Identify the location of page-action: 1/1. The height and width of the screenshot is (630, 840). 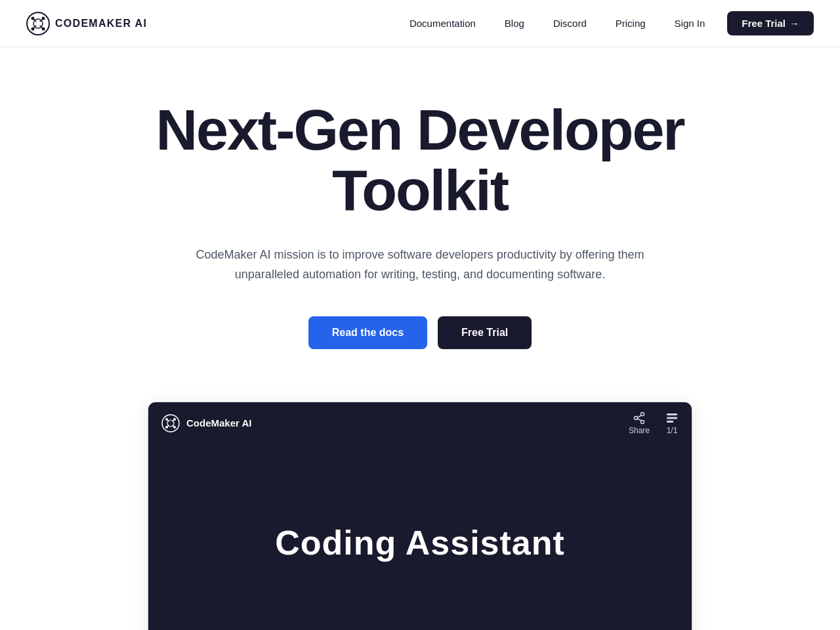
(672, 423).